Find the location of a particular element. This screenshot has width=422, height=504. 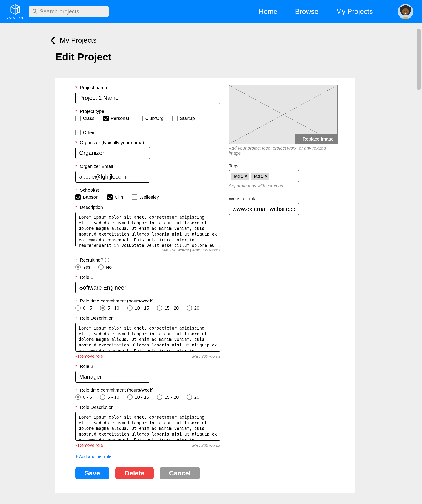

search-input is located at coordinates (72, 12).